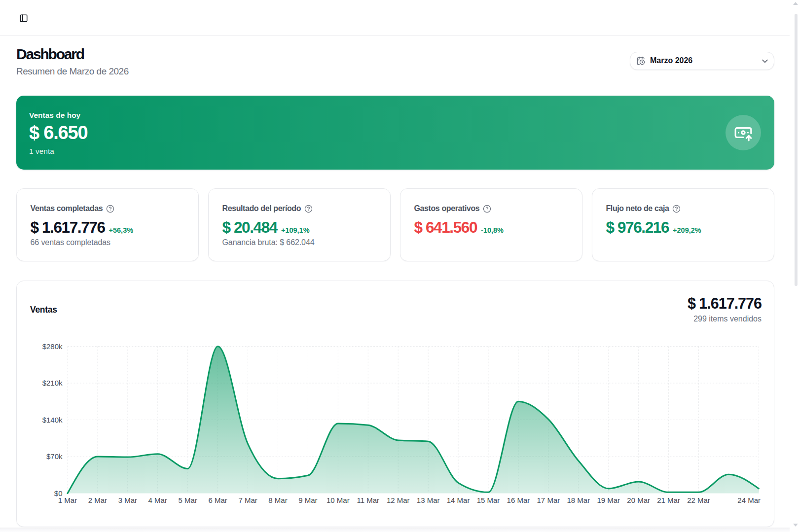 This screenshot has height=532, width=798. What do you see at coordinates (54, 457) in the screenshot?
I see `svg-text: $70k` at bounding box center [54, 457].